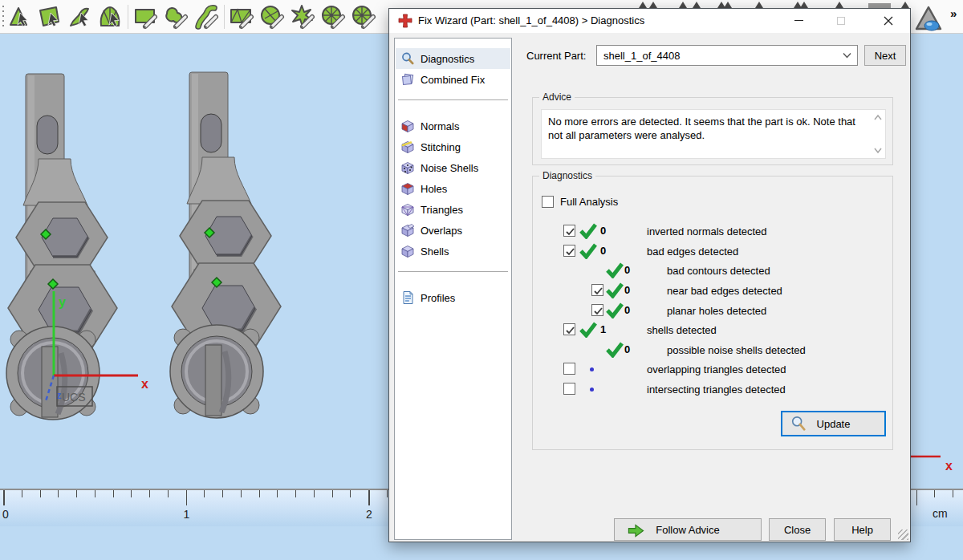 The width and height of the screenshot is (963, 560). What do you see at coordinates (408, 230) in the screenshot?
I see `cube-overlaps-icon` at bounding box center [408, 230].